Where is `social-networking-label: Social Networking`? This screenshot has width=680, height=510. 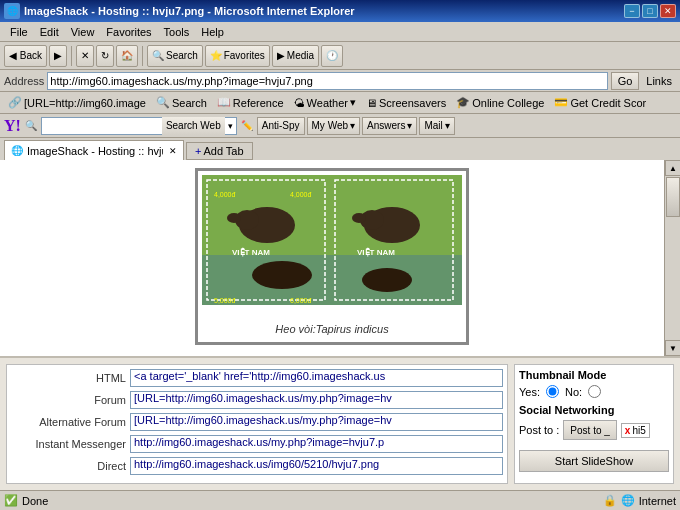
social-networking-label: Social Networking is located at coordinates (594, 410).